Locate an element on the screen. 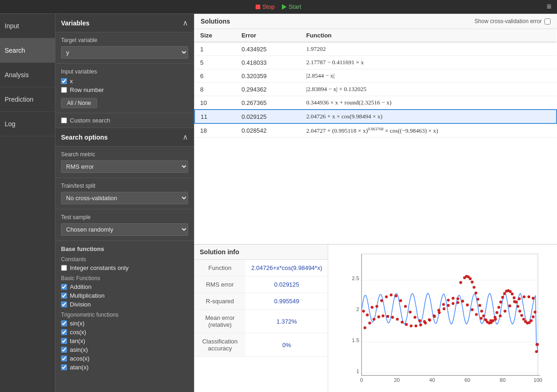  search-options-header: Search options ∧ is located at coordinates (125, 137).